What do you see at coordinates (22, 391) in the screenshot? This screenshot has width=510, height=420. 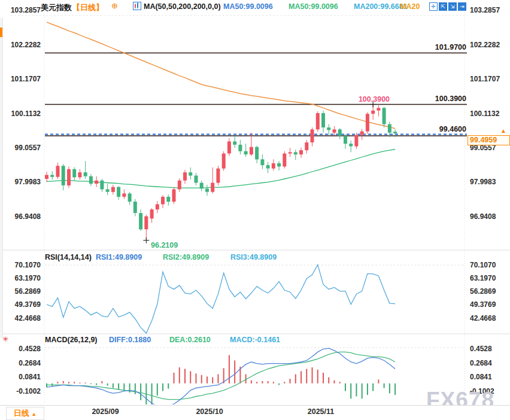 I see `macd-axis-label: -0.1002` at bounding box center [22, 391].